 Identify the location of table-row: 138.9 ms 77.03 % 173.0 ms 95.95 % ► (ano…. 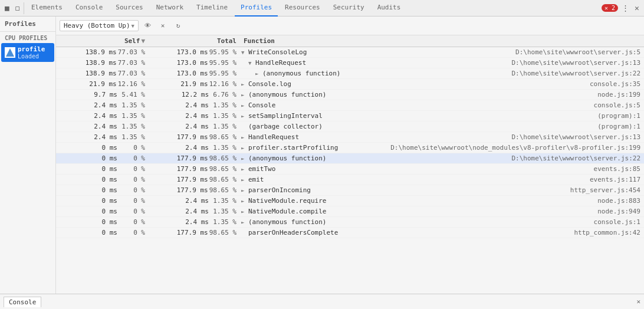
(350, 74).